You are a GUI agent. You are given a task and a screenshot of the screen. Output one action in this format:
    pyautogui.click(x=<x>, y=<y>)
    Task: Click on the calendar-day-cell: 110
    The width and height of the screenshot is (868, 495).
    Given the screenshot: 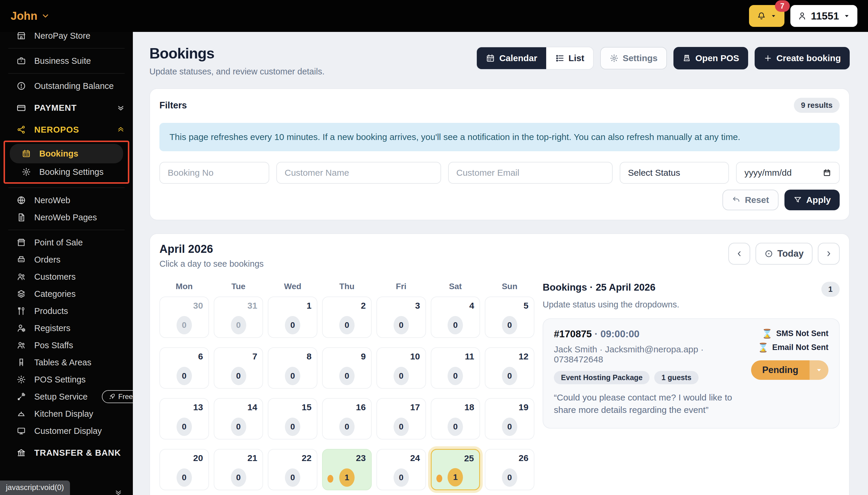 What is the action you would take?
    pyautogui.click(x=455, y=368)
    